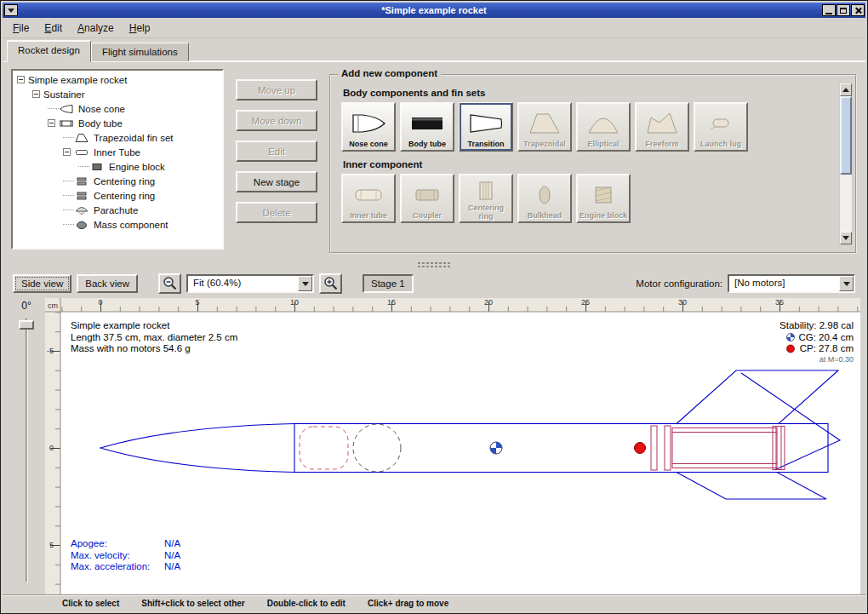 The height and width of the screenshot is (614, 868). What do you see at coordinates (118, 225) in the screenshot?
I see `tree-item-mass-component: Mass component` at bounding box center [118, 225].